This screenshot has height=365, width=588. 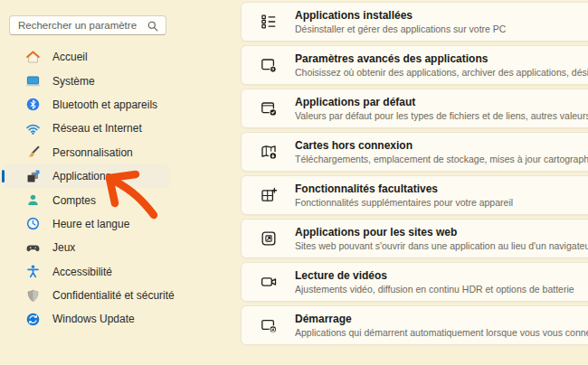 What do you see at coordinates (33, 201) in the screenshot?
I see `person-icon` at bounding box center [33, 201].